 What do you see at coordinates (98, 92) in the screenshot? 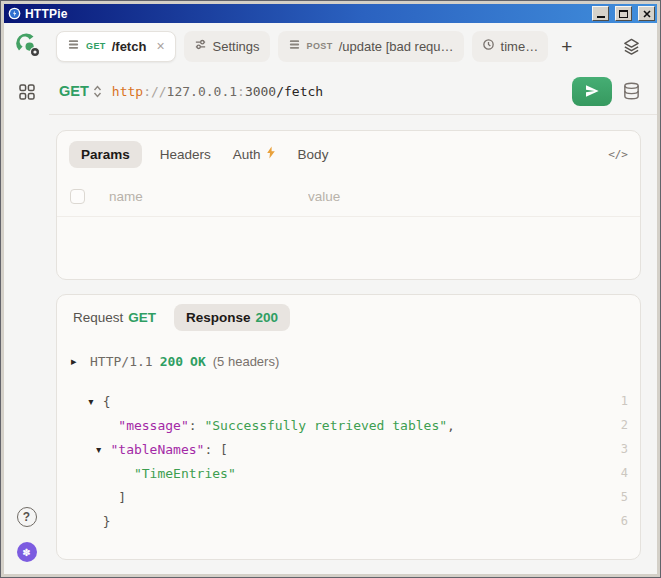
I see `method-dropdown-icon` at bounding box center [98, 92].